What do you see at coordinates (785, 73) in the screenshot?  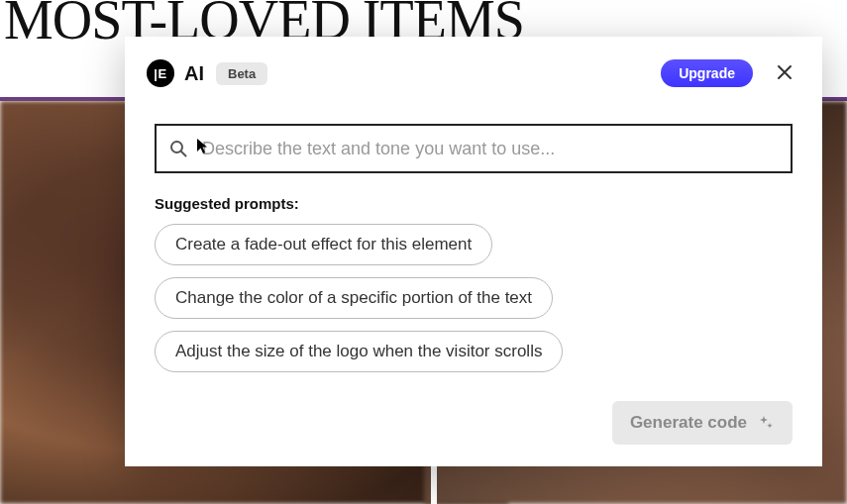 I see `close-button` at bounding box center [785, 73].